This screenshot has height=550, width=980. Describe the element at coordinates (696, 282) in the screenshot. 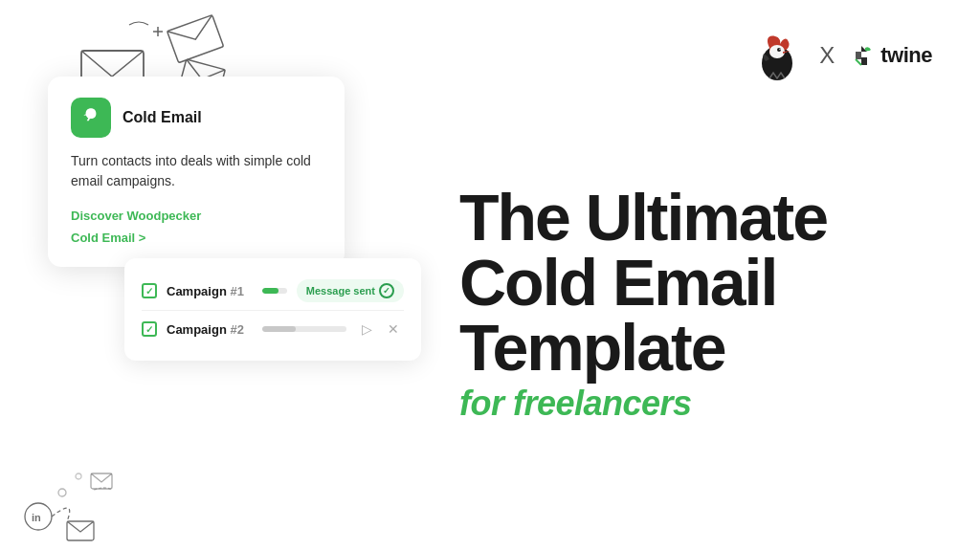

I see `headline-line-2: Cold Email` at that location.